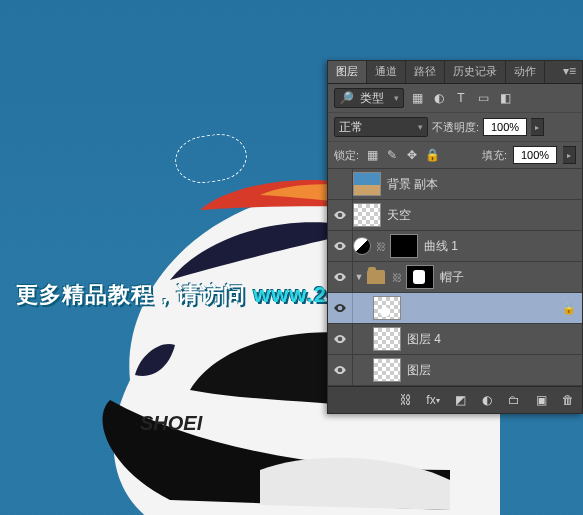 The width and height of the screenshot is (583, 515). I want to click on layer-name: 图层, so click(419, 370).